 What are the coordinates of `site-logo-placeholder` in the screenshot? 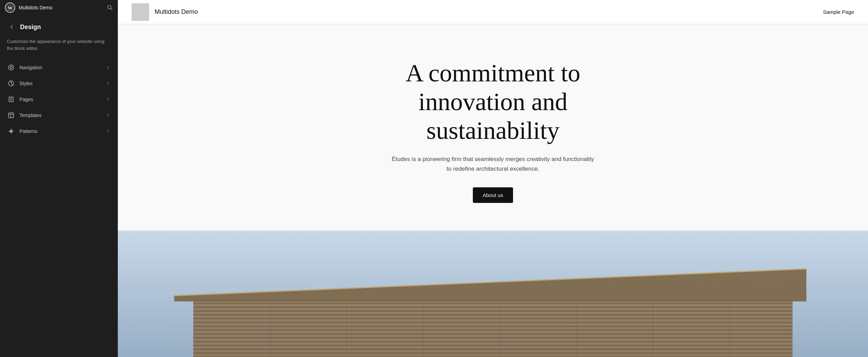 It's located at (140, 12).